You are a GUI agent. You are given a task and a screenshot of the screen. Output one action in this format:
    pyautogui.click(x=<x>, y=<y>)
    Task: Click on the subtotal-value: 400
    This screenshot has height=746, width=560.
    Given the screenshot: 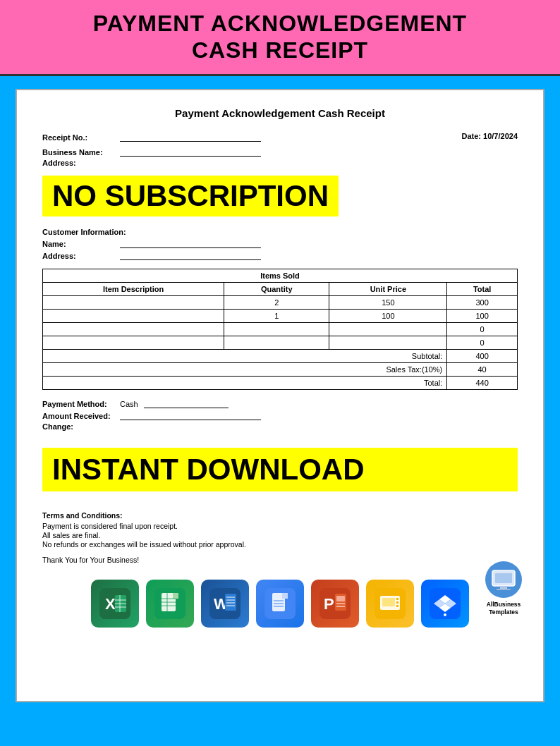 What is the action you would take?
    pyautogui.click(x=482, y=355)
    